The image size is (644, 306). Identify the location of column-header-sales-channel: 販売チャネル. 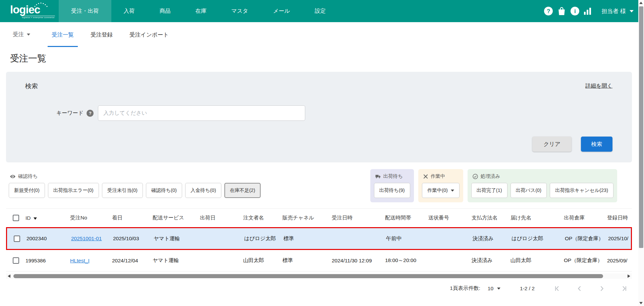
(307, 218).